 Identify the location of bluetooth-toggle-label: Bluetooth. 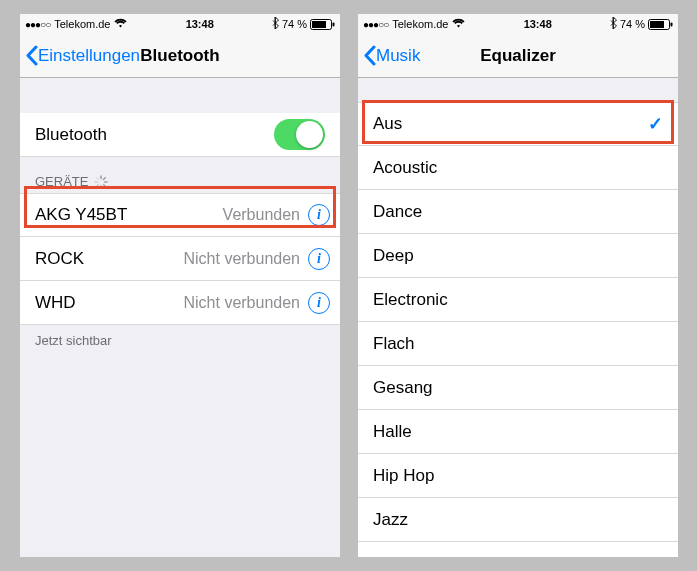
(154, 135).